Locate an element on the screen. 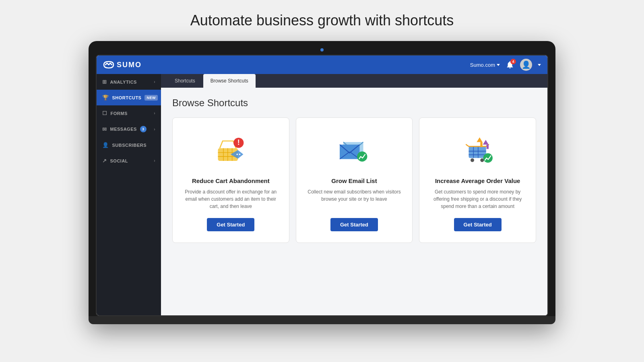 The height and width of the screenshot is (362, 644). logo-text: SUMO is located at coordinates (129, 65).